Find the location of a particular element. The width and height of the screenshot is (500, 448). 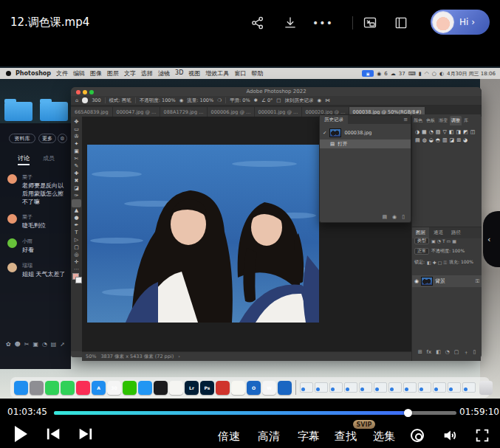

home-icon: ⌂ is located at coordinates (77, 100).